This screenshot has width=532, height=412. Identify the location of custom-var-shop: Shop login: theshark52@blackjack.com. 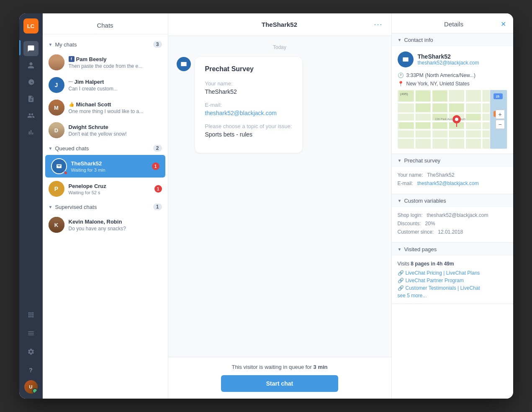
(452, 215).